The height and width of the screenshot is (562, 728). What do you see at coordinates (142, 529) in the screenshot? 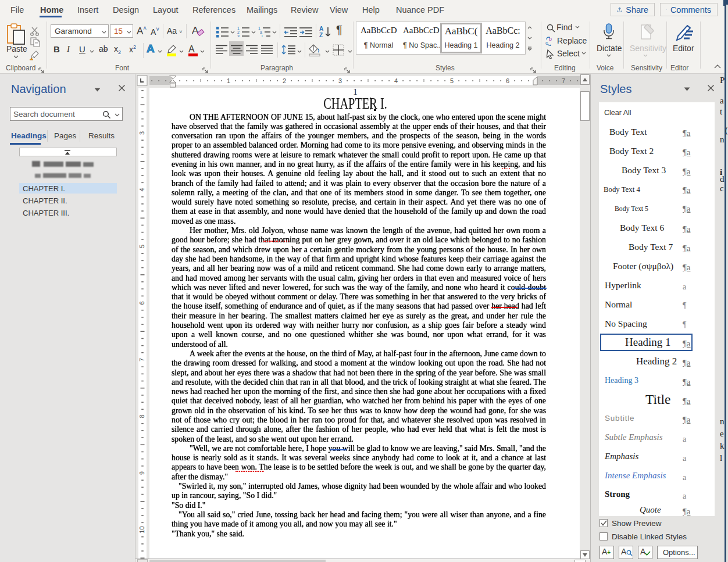
I see `svg-text: 10` at bounding box center [142, 529].